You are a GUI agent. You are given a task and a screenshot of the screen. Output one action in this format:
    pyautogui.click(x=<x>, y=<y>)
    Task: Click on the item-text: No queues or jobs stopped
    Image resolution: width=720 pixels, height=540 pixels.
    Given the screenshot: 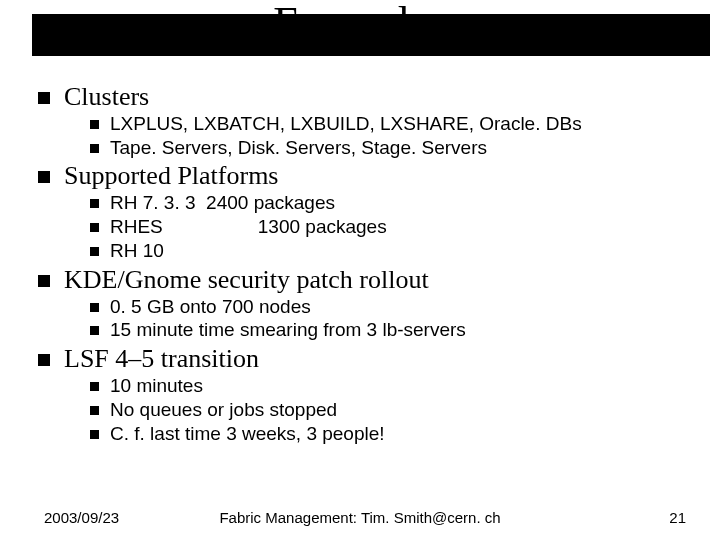 What is the action you would take?
    pyautogui.click(x=224, y=410)
    